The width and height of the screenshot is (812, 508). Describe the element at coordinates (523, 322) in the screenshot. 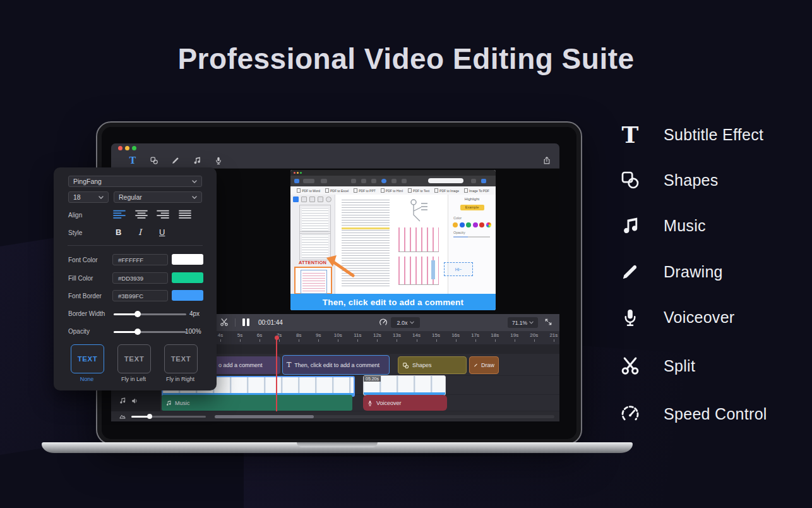

I see `zoom-level-select: 71.1%` at that location.